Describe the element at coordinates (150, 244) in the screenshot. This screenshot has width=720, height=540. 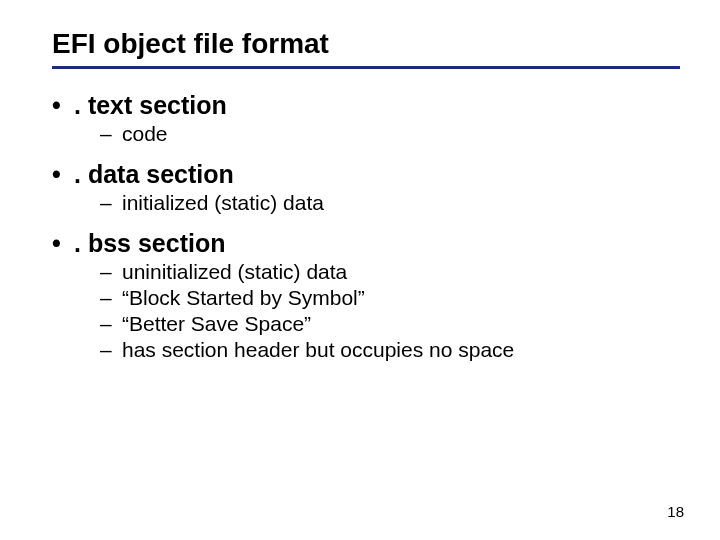
I see `bullet-label: . bss section` at that location.